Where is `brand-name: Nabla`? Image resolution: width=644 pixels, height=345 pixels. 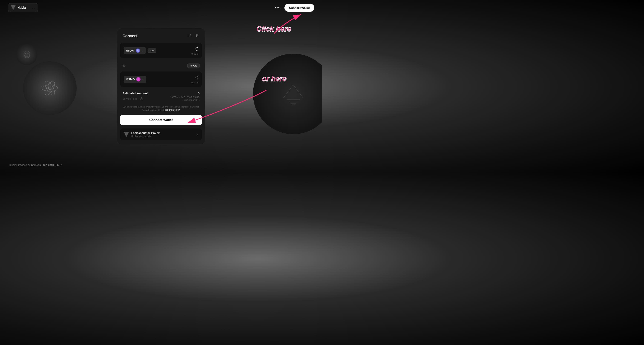 brand-name: Nabla is located at coordinates (24, 8).